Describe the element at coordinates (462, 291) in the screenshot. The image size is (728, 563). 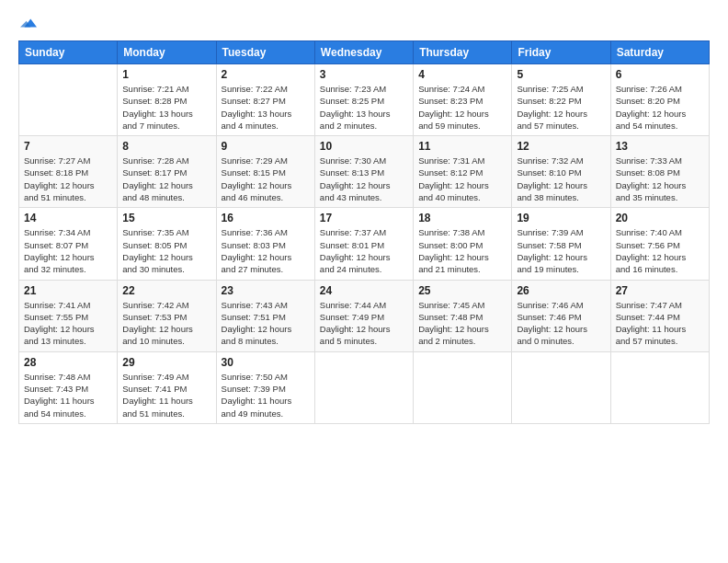
I see `day-number: 25` at that location.